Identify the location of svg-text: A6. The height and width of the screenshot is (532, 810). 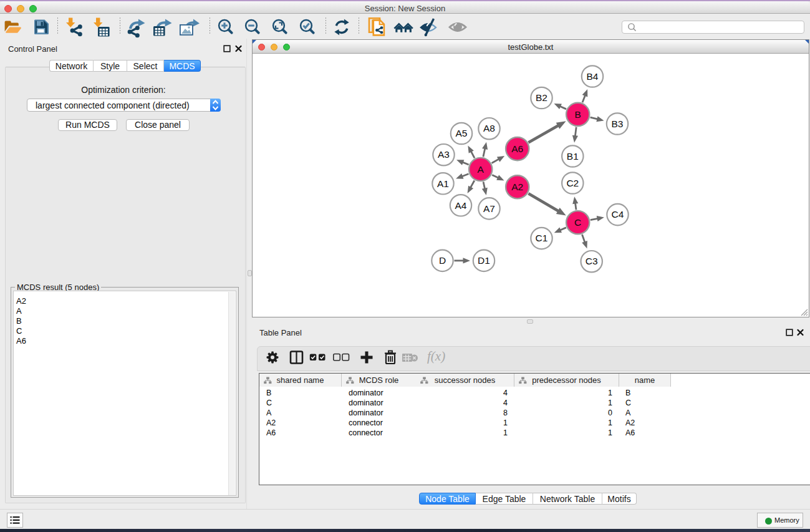
(518, 148).